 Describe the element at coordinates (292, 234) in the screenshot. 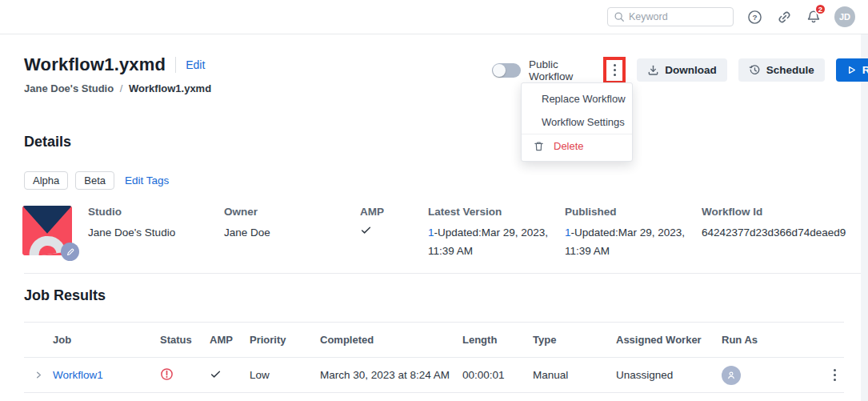

I see `owner-value: Jane Doe` at that location.